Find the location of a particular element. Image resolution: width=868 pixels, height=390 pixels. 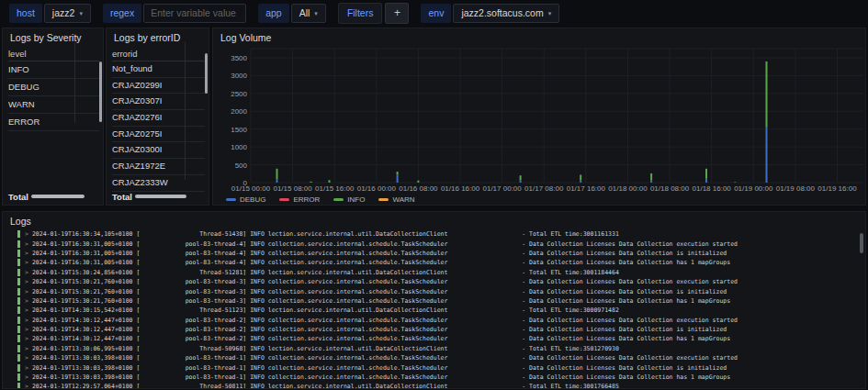

log-row: >2024-01-19T14:30:15,542+0100 [Thread-51… is located at coordinates (437, 310).